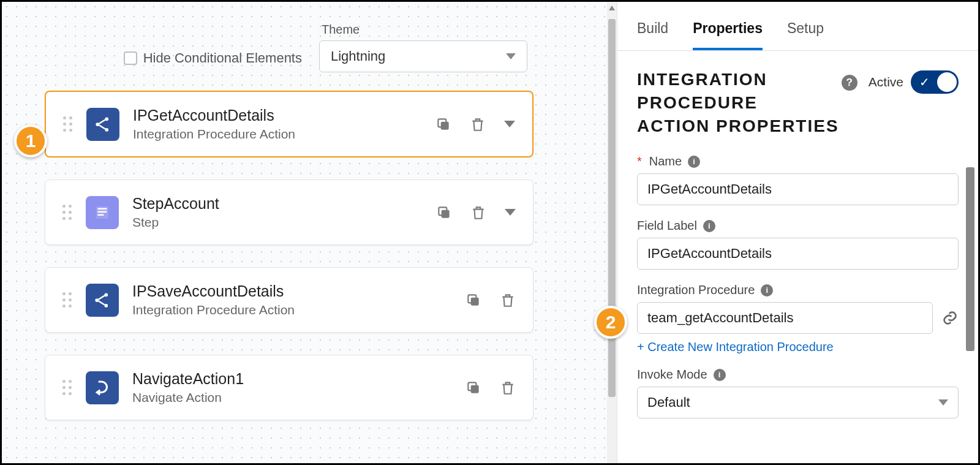  I want to click on invoke-mode-select: Default, so click(797, 403).